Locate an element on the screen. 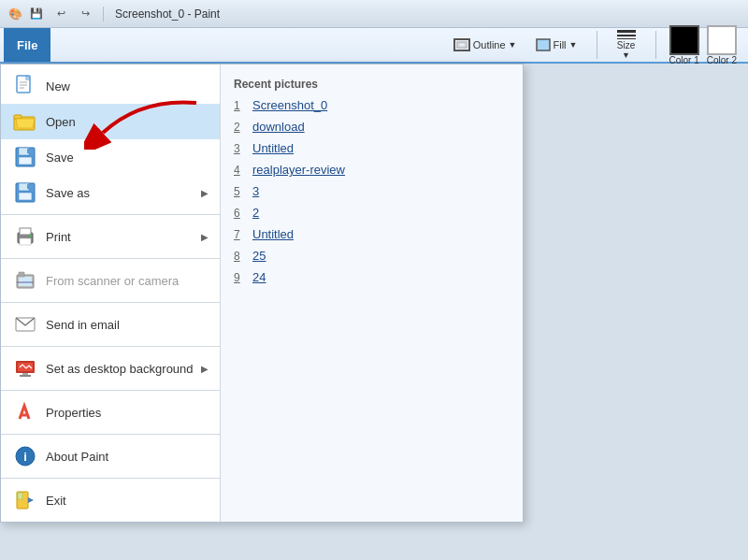 This screenshot has height=560, width=748. recent-name: 25 is located at coordinates (259, 256).